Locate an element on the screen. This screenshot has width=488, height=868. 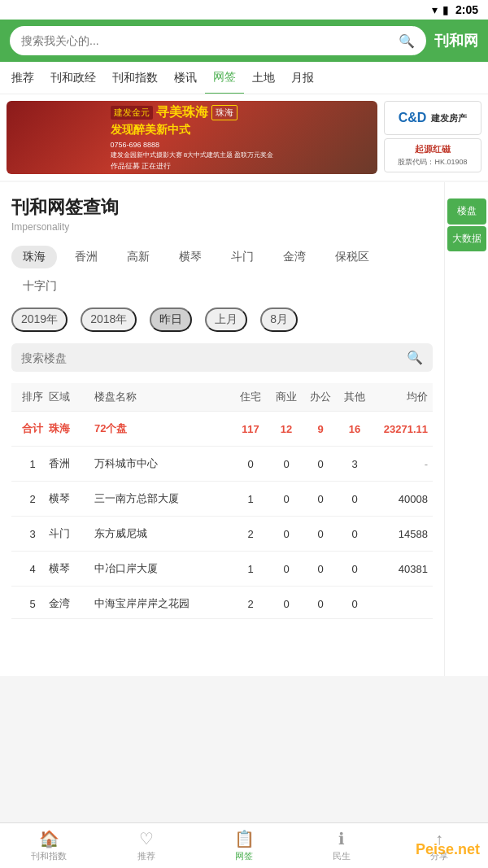
row5-other: 0 is located at coordinates (355, 604).